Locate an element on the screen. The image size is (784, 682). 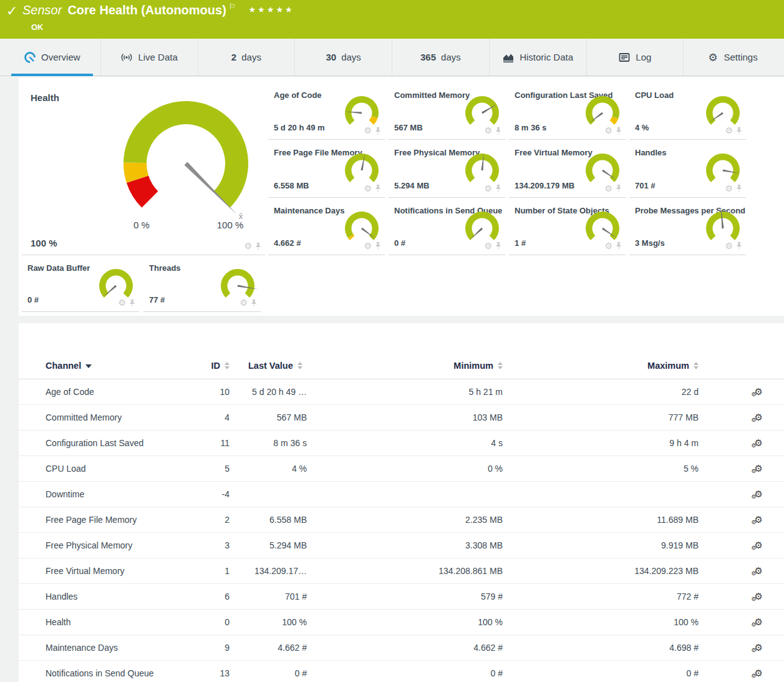
gauge-tile-free-physical-memory: Free Physical Memory5.294 MB⚙ is located at coordinates (447, 168).